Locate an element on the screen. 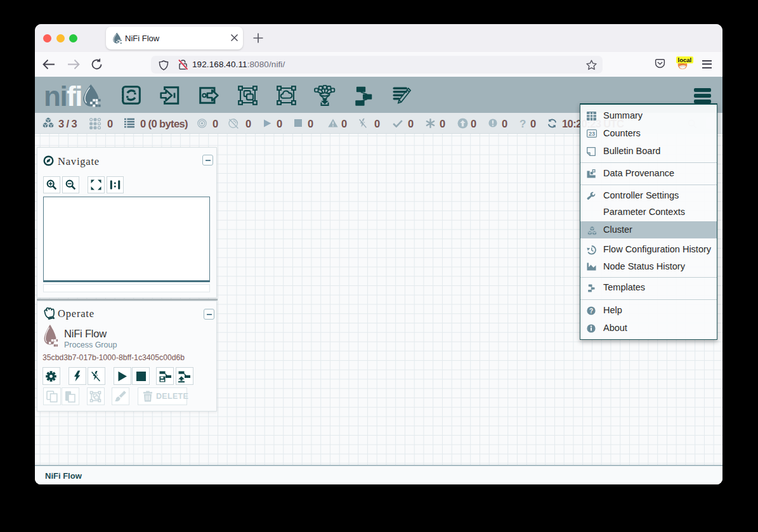 The width and height of the screenshot is (758, 532). svg-text: 23 is located at coordinates (592, 133).